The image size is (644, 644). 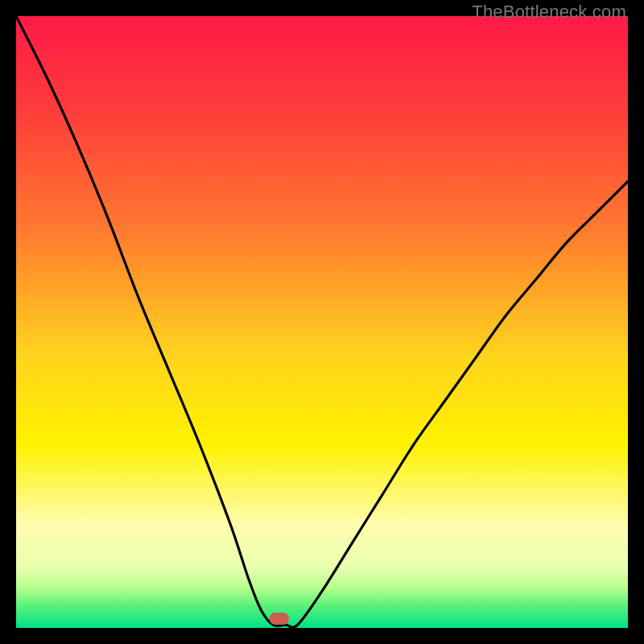 What do you see at coordinates (549, 12) in the screenshot?
I see `watermark-text: TheBottleneck.com` at bounding box center [549, 12].